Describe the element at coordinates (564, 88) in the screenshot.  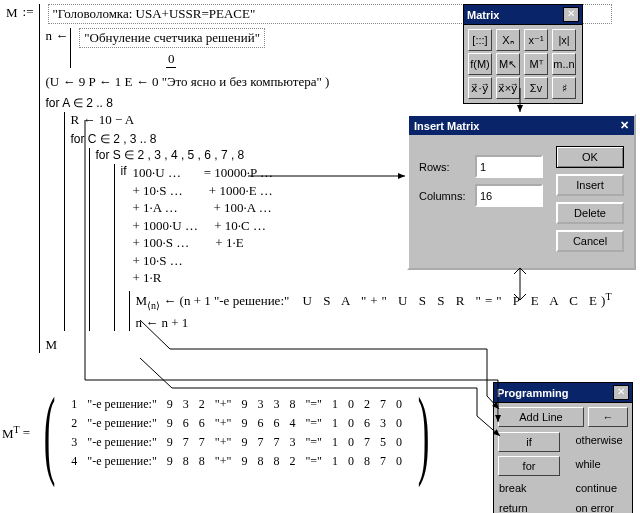
I see `matrix-op-button: ♯` at that location.